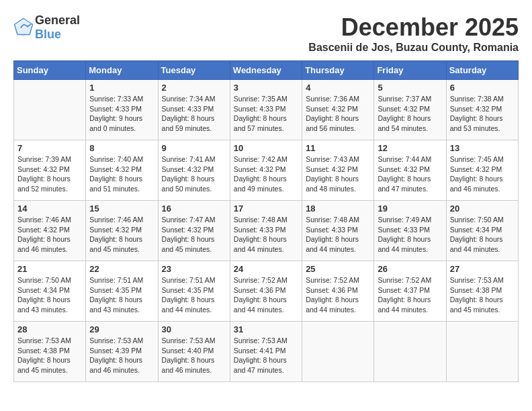 The width and height of the screenshot is (532, 411). I want to click on calendar-cell: 26Sunrise: 7:52 AM Sunset: 4:37 PM Dayli…, so click(410, 291).